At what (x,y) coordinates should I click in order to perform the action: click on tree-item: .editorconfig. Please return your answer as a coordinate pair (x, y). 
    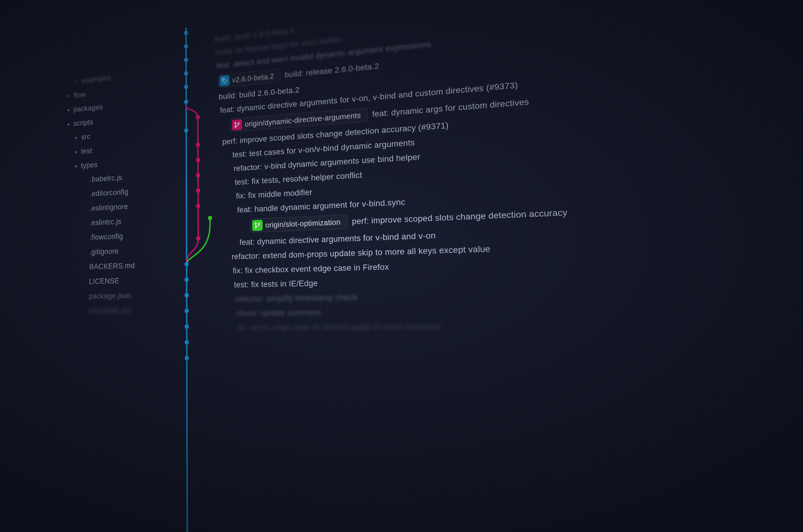
    Looking at the image, I should click on (112, 193).